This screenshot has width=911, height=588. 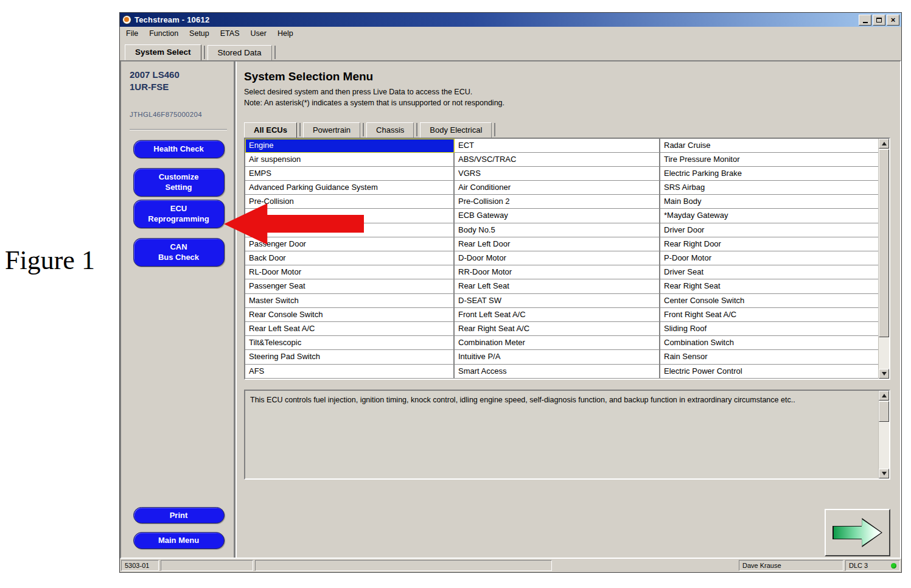 I want to click on menu-etas: ETAS, so click(x=230, y=33).